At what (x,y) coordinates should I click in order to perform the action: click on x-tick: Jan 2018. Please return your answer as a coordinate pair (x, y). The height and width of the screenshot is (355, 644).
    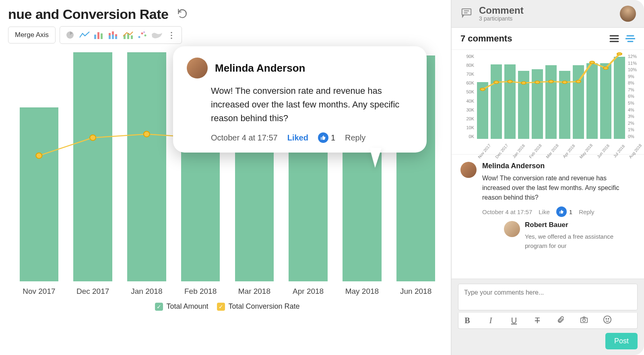
    Looking at the image, I should click on (147, 291).